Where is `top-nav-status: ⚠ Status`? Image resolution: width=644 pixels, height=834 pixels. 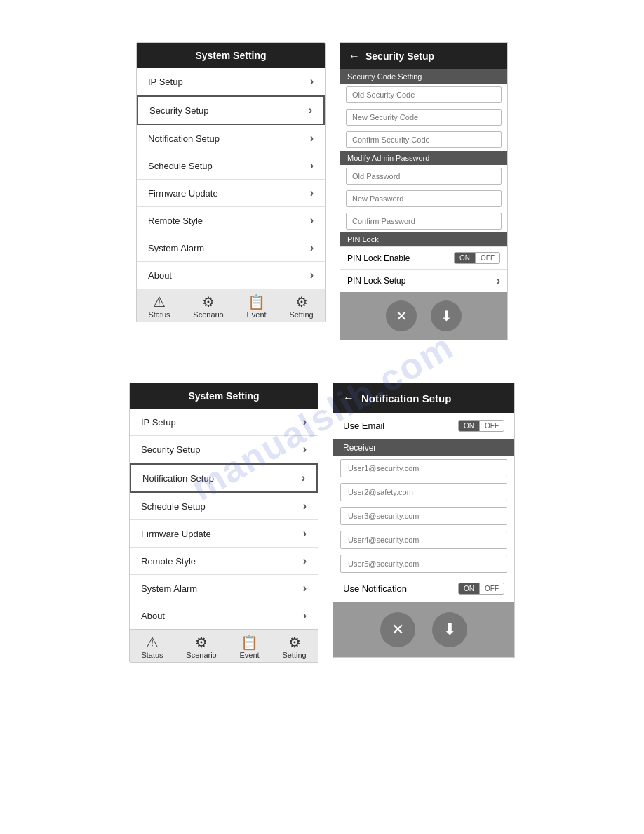 top-nav-status: ⚠ Status is located at coordinates (159, 307).